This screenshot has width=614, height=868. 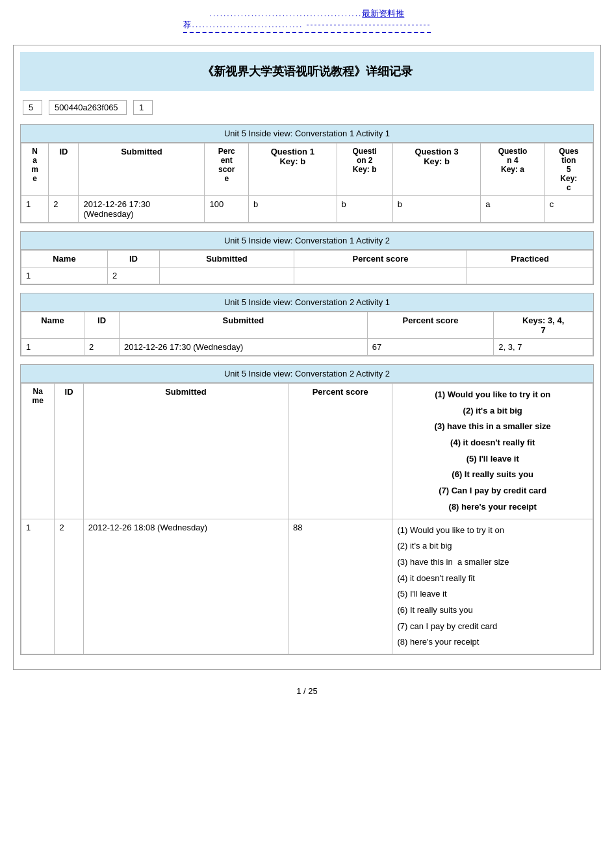 I want to click on cell-keys: 2, 3, 7, so click(x=543, y=347).